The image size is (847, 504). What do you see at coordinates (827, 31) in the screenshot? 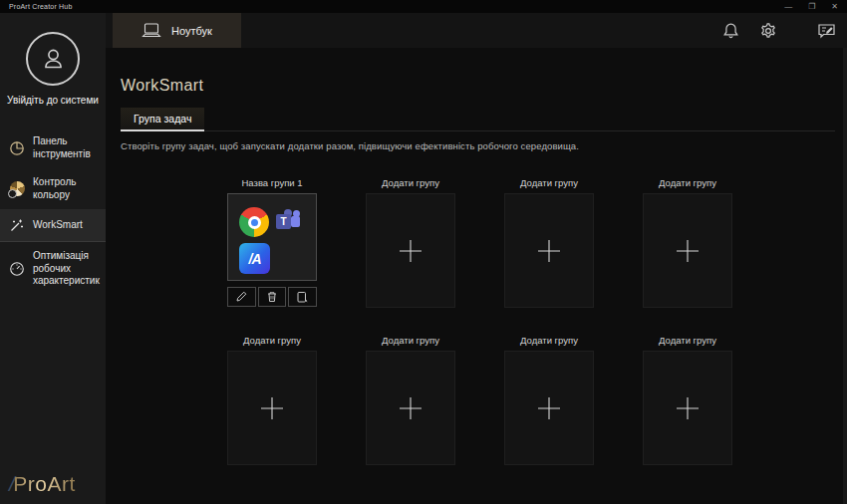
I see `feedback-icon` at bounding box center [827, 31].